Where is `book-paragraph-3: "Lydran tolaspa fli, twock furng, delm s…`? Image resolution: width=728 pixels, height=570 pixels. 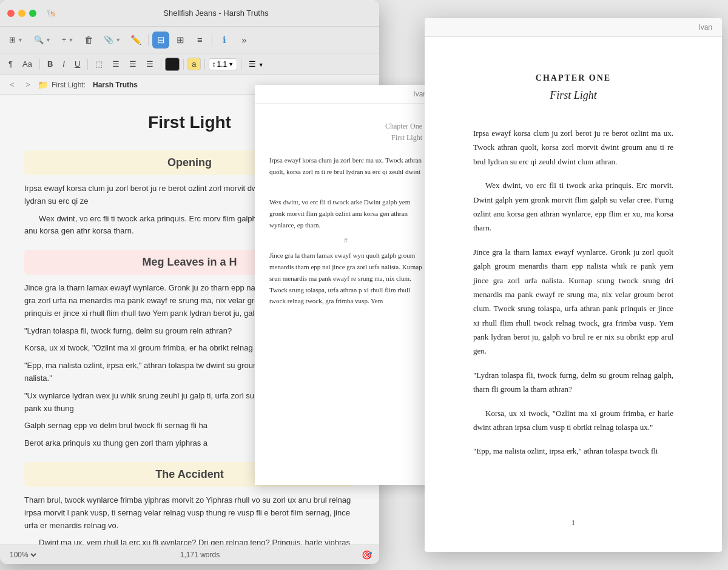
book-paragraph-3: "Lydran tolaspa fli, twock furng, delm s… is located at coordinates (573, 382).